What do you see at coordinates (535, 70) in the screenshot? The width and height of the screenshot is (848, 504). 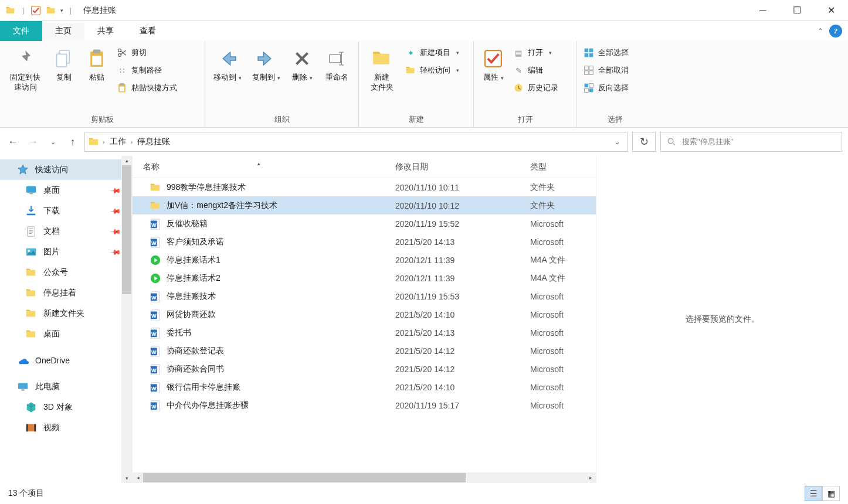 I see `edit-button: ✎编辑` at bounding box center [535, 70].